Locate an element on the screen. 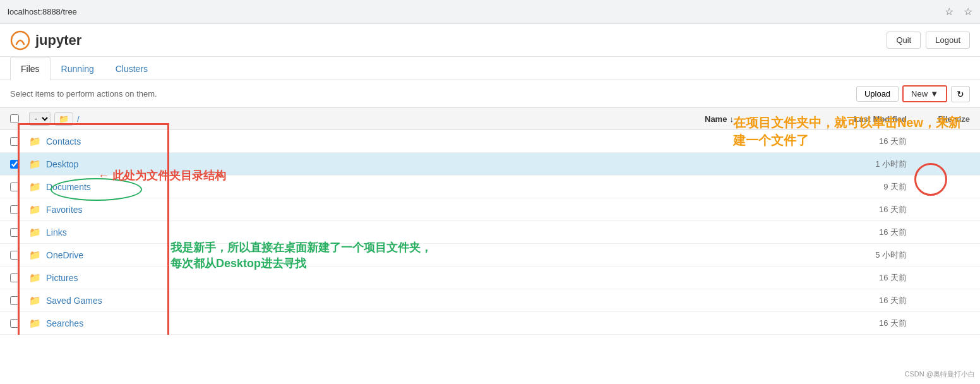  file-row: 📁 Pictures 16 天前 is located at coordinates (490, 278).